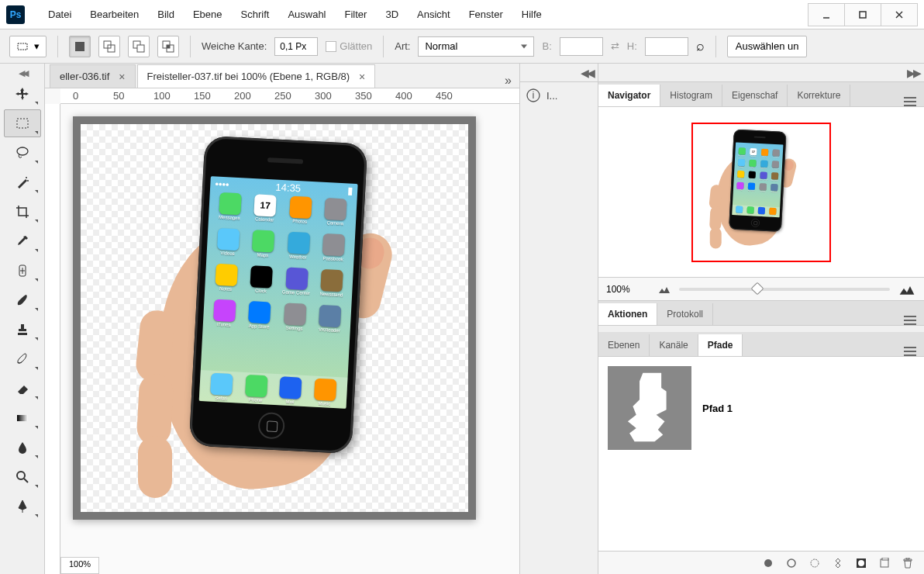 The image size is (924, 574). Describe the element at coordinates (22, 418) in the screenshot. I see `gradient-tool` at that location.